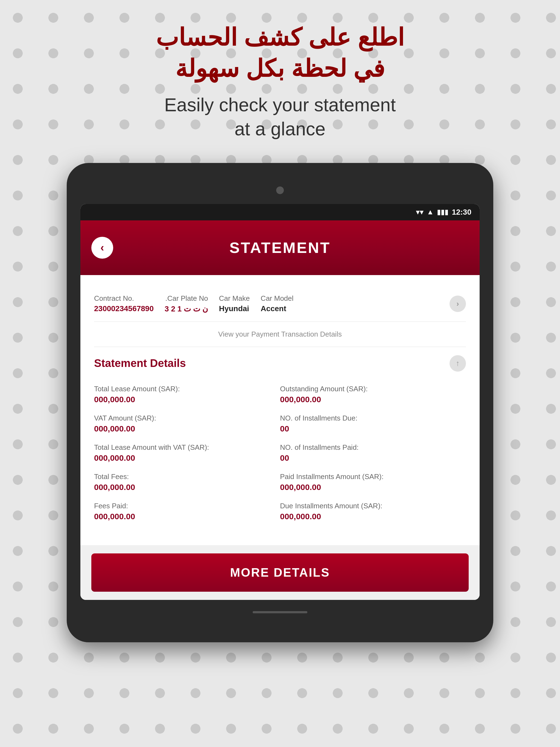 Image resolution: width=560 pixels, height=747 pixels. What do you see at coordinates (280, 117) in the screenshot?
I see `english-subtitle: Easily check your statement at a glance` at bounding box center [280, 117].